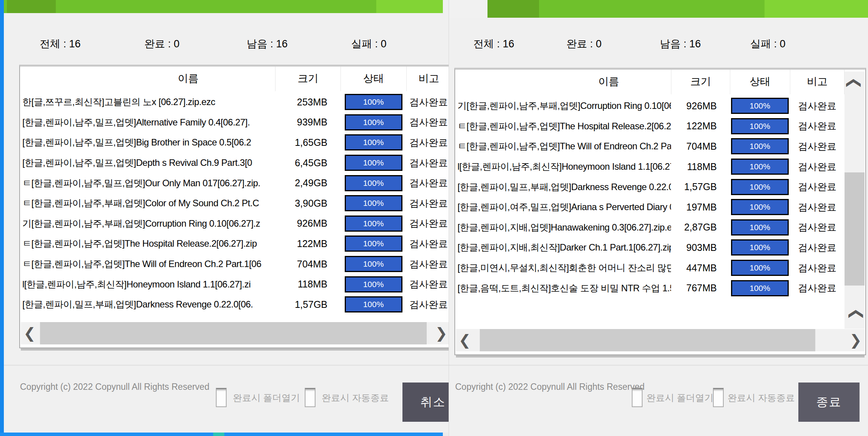 This screenshot has height=436, width=868. What do you see at coordinates (660, 207) in the screenshot?
I see `table-row: [한글,렌파이,여주,밀프,업뎃]Ariana s Perverted Diar…` at bounding box center [660, 207].